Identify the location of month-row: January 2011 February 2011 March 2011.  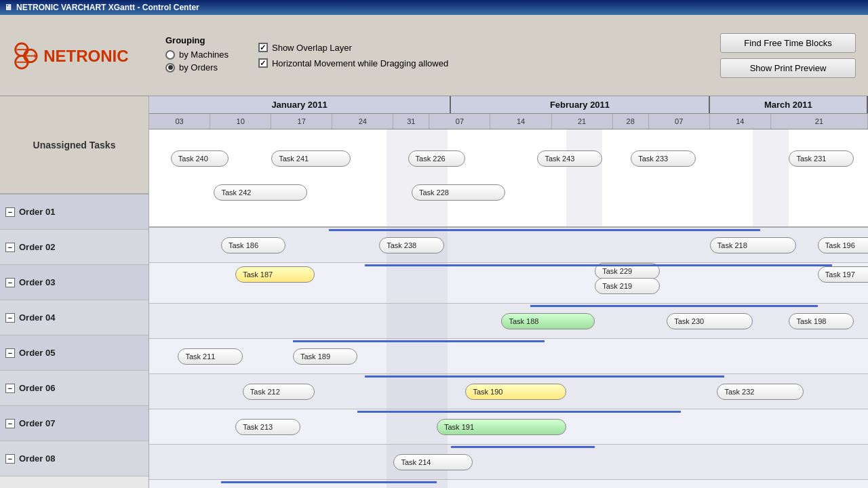
(509, 105).